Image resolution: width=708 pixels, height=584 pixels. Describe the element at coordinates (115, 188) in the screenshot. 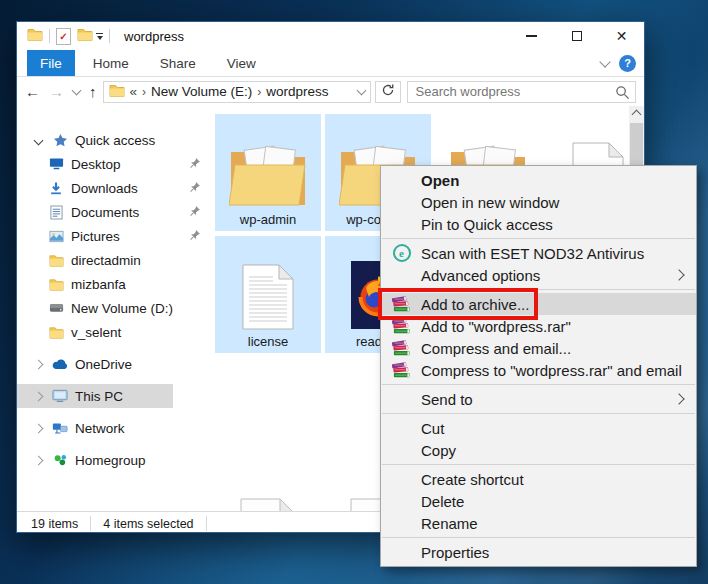

I see `sidebar-item-downloads: Downloads` at that location.